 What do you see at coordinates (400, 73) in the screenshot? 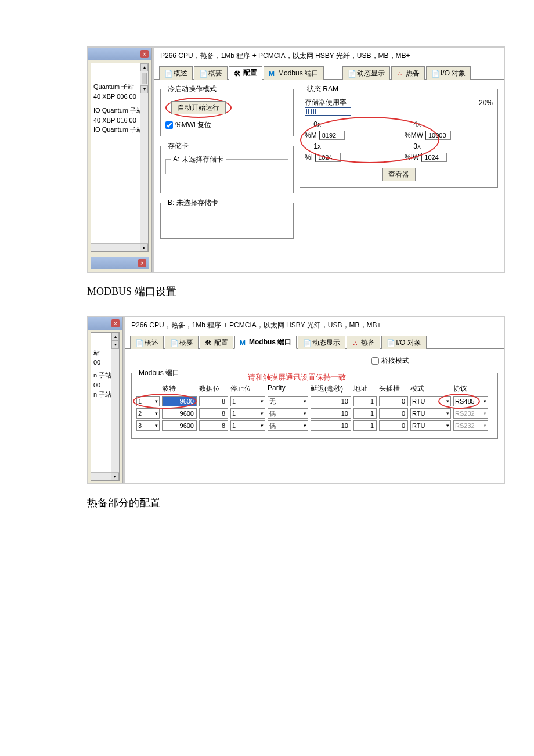
I see `hot-icon: ⛬` at bounding box center [400, 73].